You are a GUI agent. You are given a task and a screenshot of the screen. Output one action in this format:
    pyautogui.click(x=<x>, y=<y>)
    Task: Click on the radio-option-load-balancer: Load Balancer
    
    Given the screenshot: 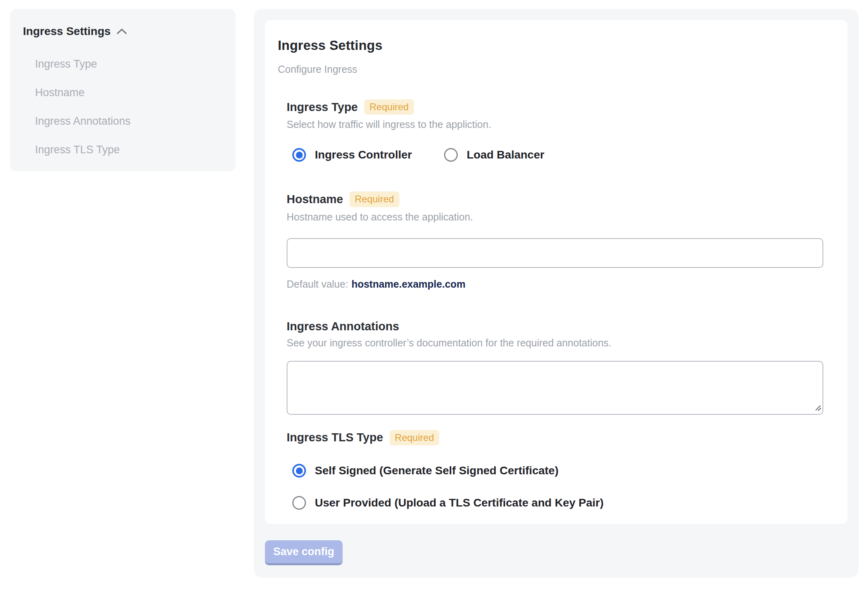 What is the action you would take?
    pyautogui.click(x=494, y=155)
    